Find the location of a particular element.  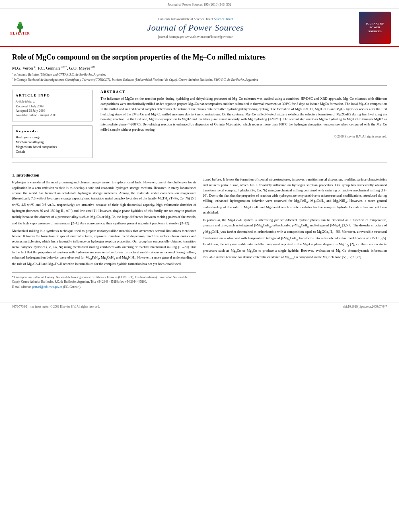

affil-sup-ab: a,b,* is located at coordinates (64, 67).